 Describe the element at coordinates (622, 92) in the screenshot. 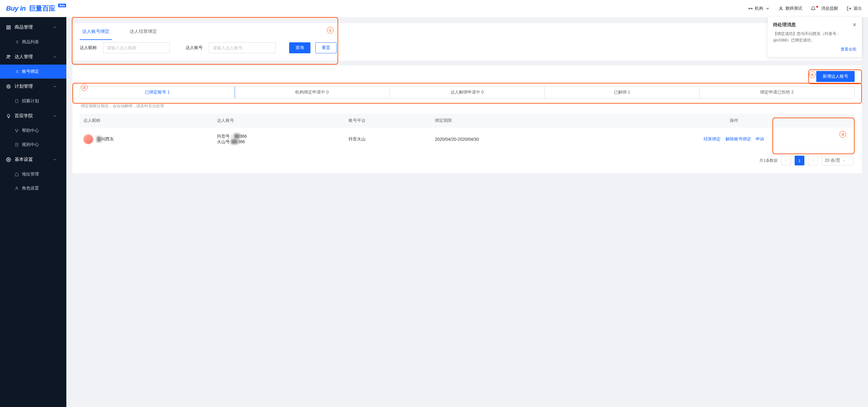

I see `status-tab-unbound: 已解绑 1` at that location.